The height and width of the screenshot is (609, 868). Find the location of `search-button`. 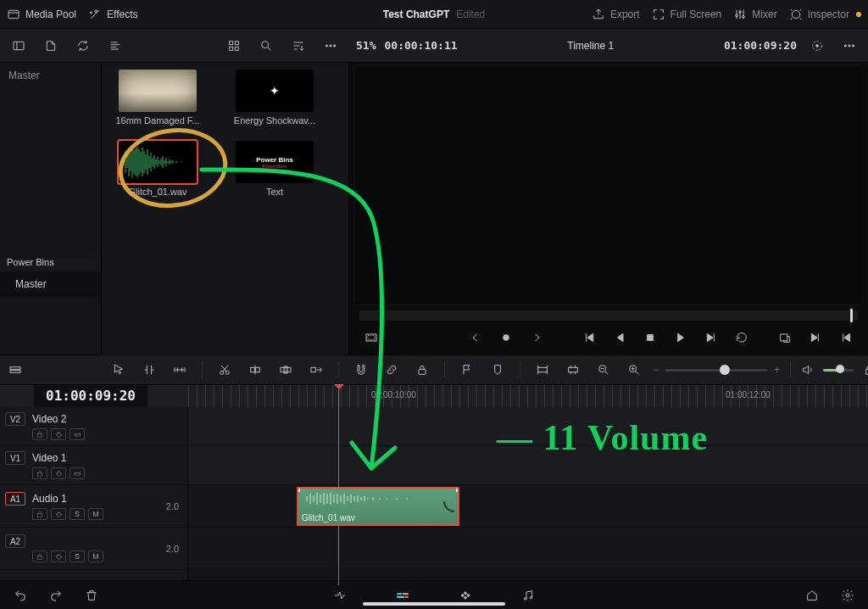

search-button is located at coordinates (266, 46).